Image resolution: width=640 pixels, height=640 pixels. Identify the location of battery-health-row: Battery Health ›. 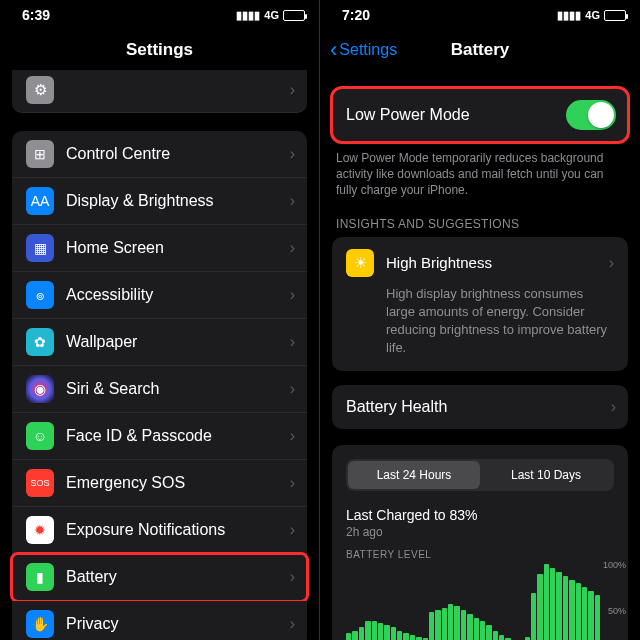
(480, 407).